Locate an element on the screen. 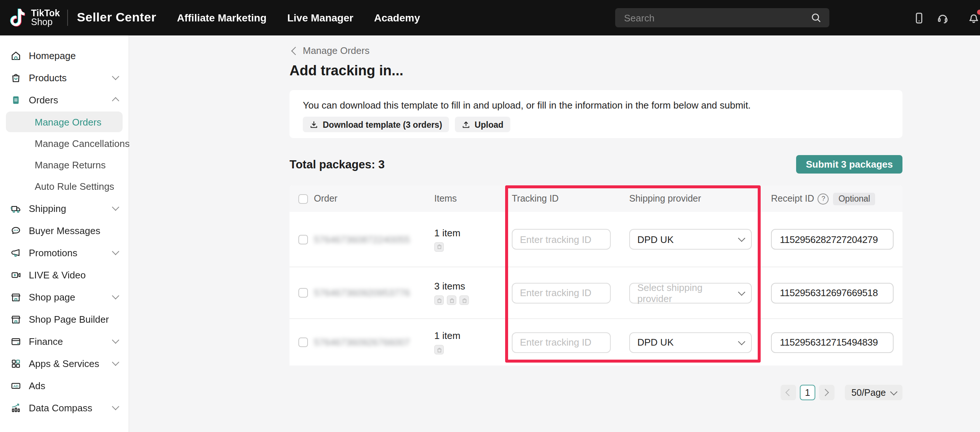 This screenshot has width=980, height=432. product-thumbnail is located at coordinates (439, 300).